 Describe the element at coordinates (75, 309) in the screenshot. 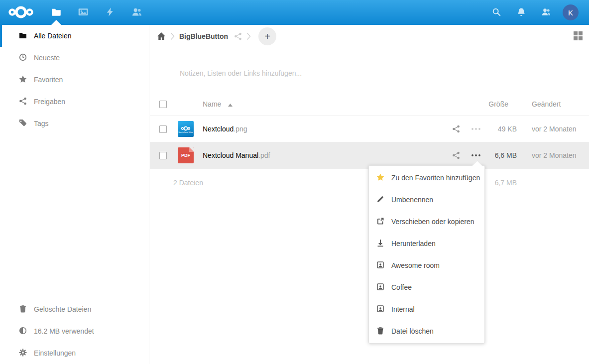

I see `sidebar-item-deleted-files: Gelöschte Dateien` at that location.